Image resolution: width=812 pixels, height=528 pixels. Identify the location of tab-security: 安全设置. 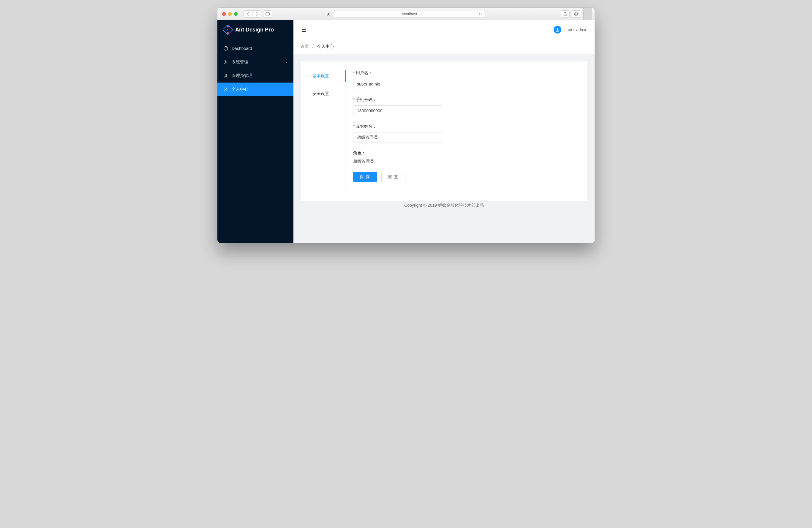
(329, 94).